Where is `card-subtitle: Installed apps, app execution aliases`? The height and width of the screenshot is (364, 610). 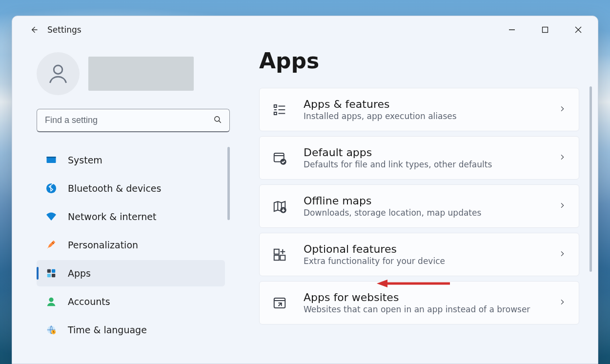 card-subtitle: Installed apps, app execution aliases is located at coordinates (423, 116).